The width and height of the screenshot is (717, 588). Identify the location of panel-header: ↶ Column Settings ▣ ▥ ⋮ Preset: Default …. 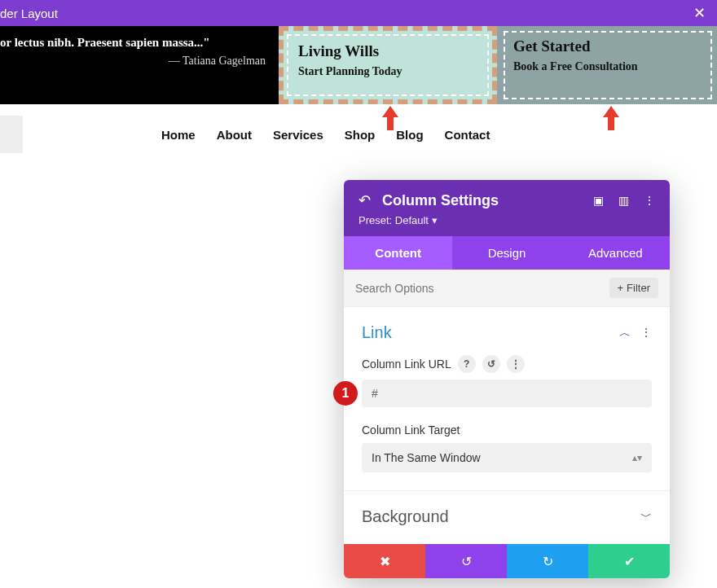
(507, 208).